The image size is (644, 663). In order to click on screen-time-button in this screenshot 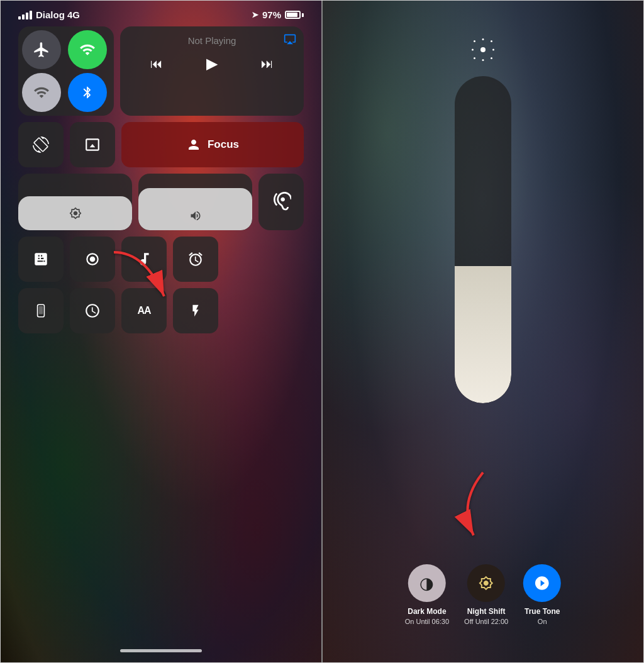, I will do `click(92, 311)`.